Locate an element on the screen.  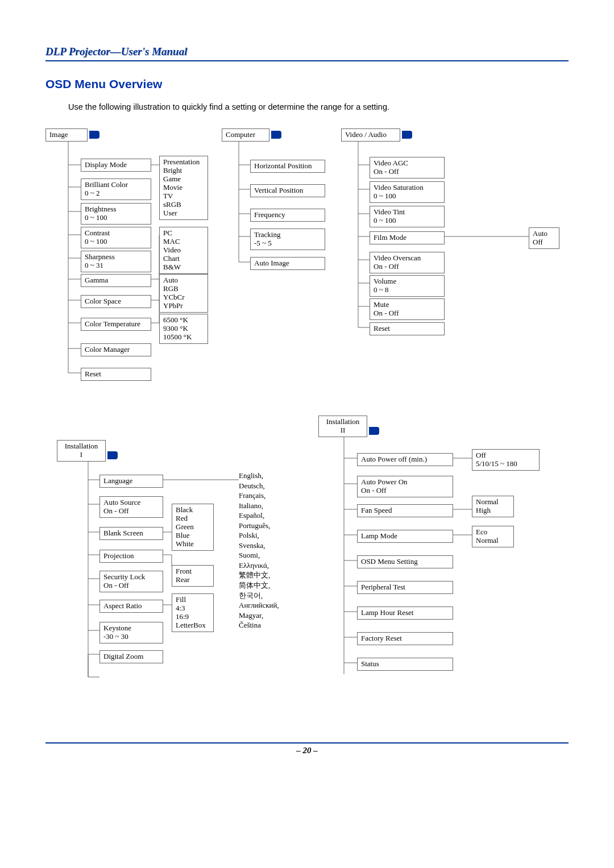
tab-installation-1: Installation I is located at coordinates (81, 451).